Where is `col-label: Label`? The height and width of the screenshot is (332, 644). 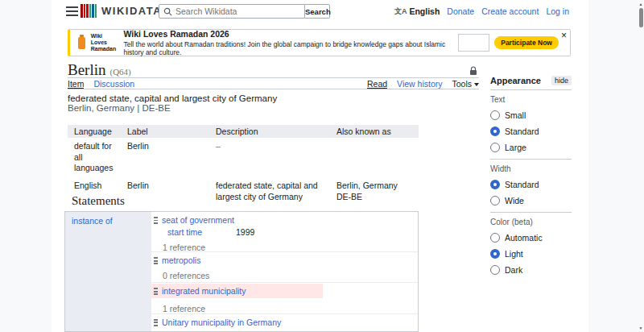 col-label: Label is located at coordinates (165, 131).